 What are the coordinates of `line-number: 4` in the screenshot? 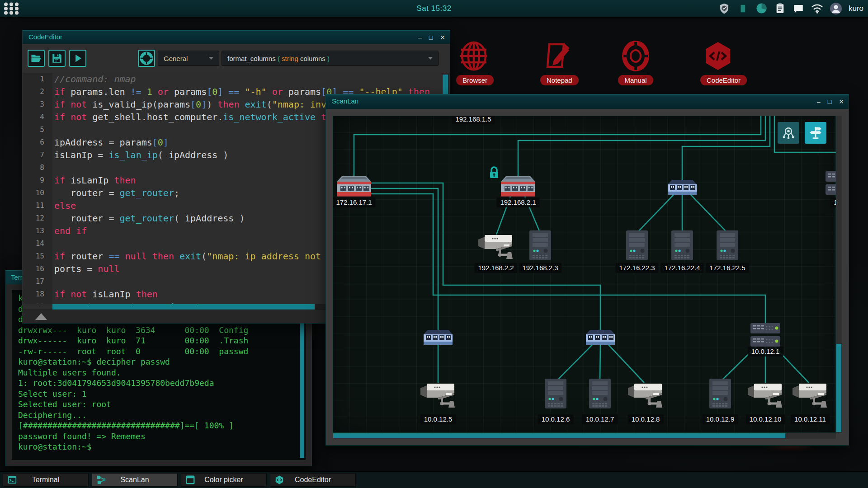 It's located at (33, 117).